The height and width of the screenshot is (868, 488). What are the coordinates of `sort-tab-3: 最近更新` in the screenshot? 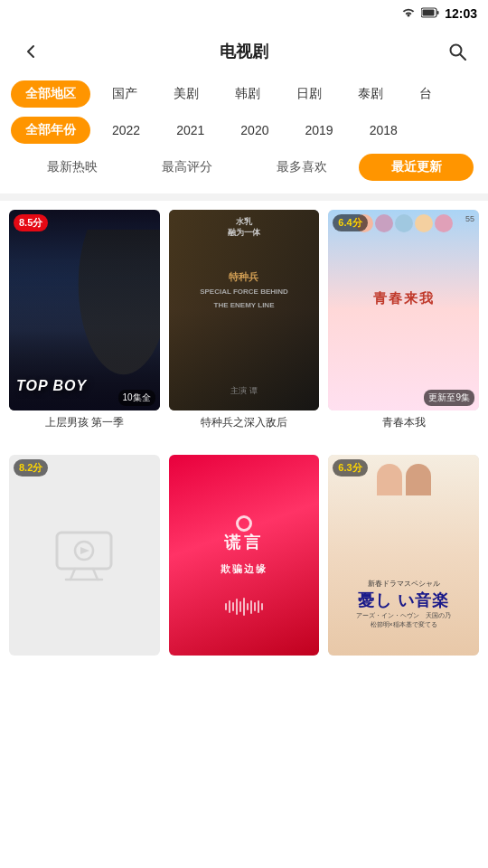 It's located at (416, 167).